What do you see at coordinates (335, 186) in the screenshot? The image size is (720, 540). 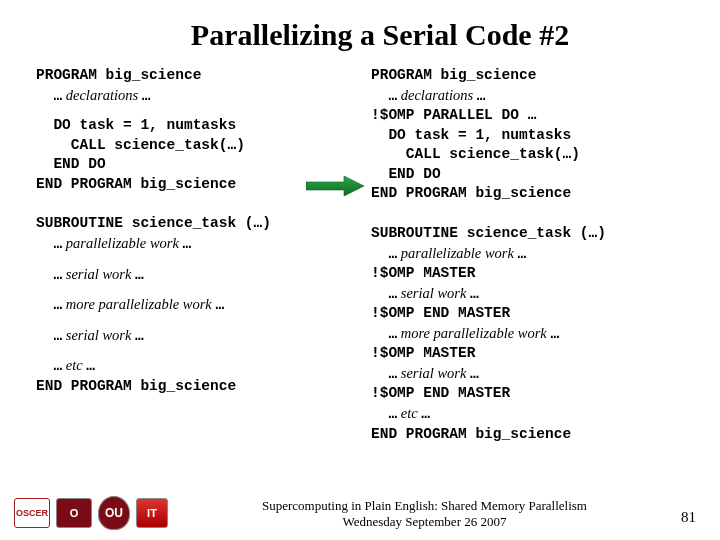 I see `arrow-icon` at bounding box center [335, 186].